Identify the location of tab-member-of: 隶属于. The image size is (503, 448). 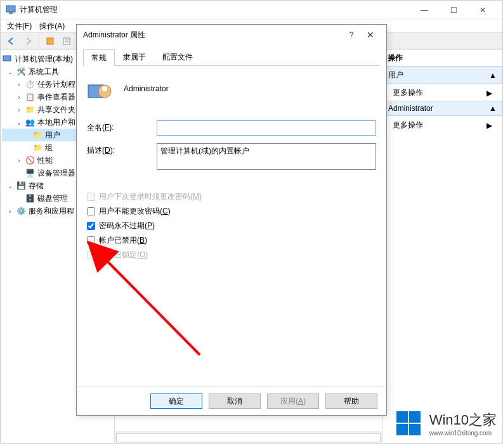
(134, 57).